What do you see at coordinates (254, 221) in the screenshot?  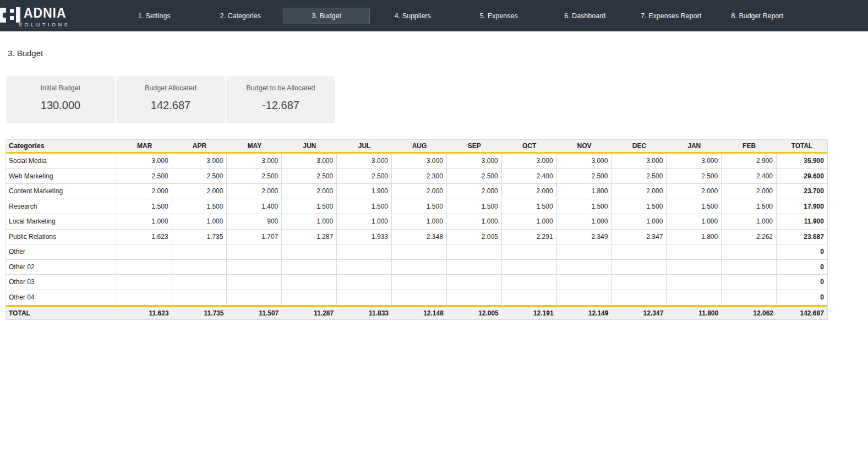 I see `budget-cell-may: 900` at bounding box center [254, 221].